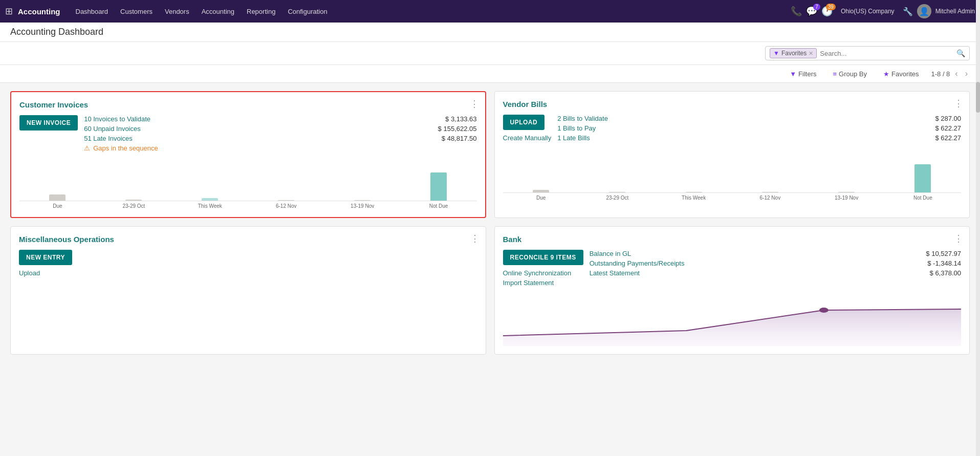 The height and width of the screenshot is (456, 980). I want to click on upload-button: UPLOAD, so click(524, 122).